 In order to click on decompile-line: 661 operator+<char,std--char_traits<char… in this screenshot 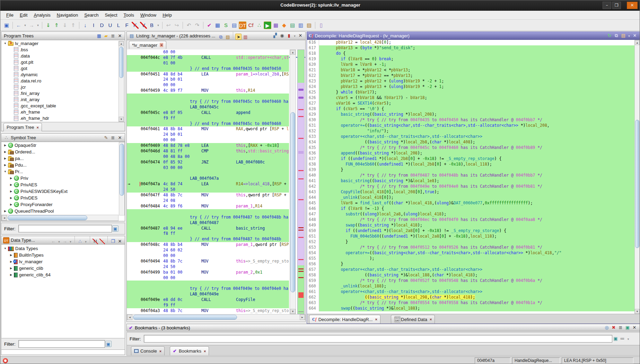, I will do `click(471, 292)`.